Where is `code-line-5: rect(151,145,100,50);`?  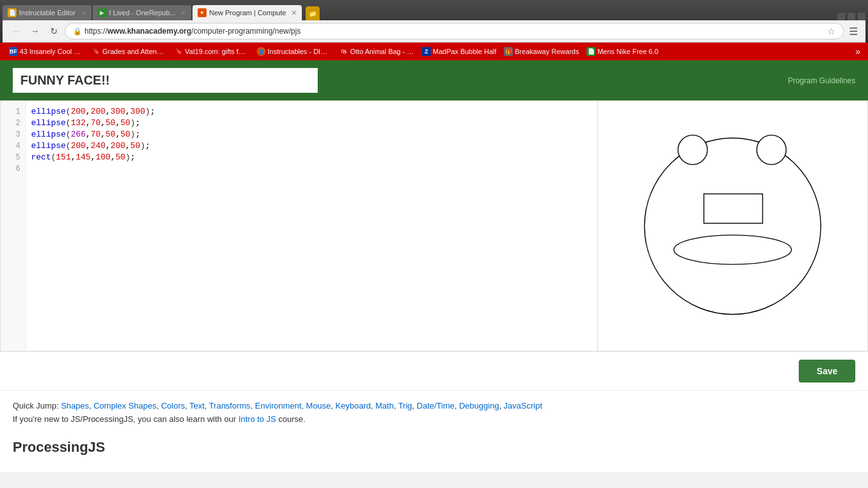
code-line-5: rect(151,145,100,50); is located at coordinates (311, 158).